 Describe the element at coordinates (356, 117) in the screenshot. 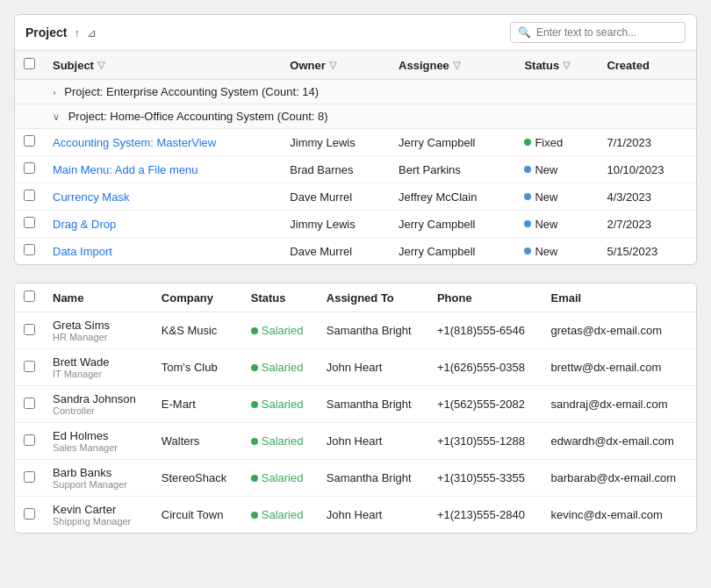

I see `group-row: ∨ Project: Home-Office Accounting System…` at that location.